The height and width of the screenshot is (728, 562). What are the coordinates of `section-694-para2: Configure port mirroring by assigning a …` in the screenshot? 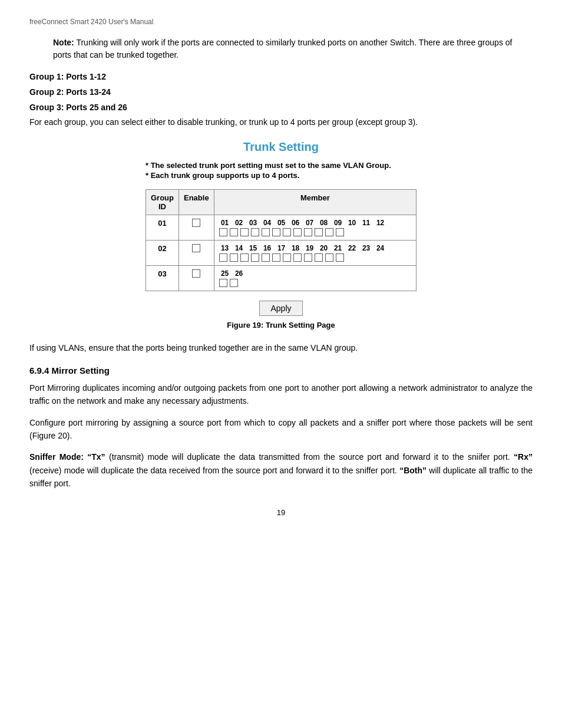 It's located at (281, 429).